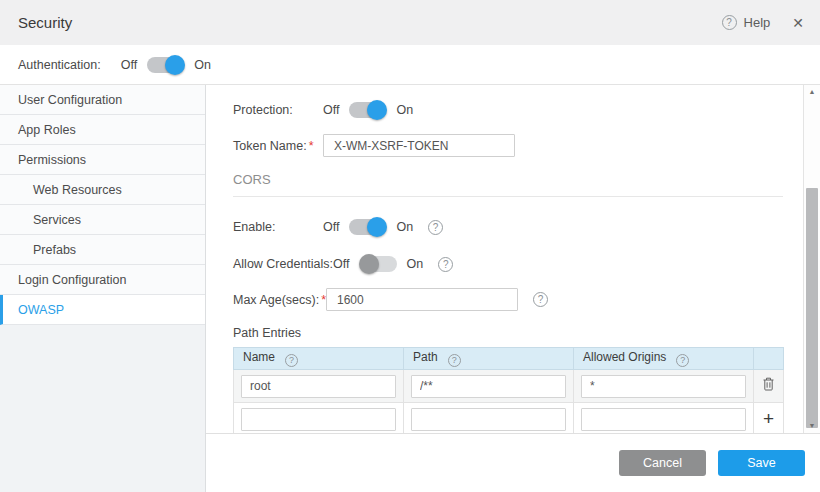 This screenshot has height=492, width=820. I want to click on plus-icon: +, so click(768, 418).